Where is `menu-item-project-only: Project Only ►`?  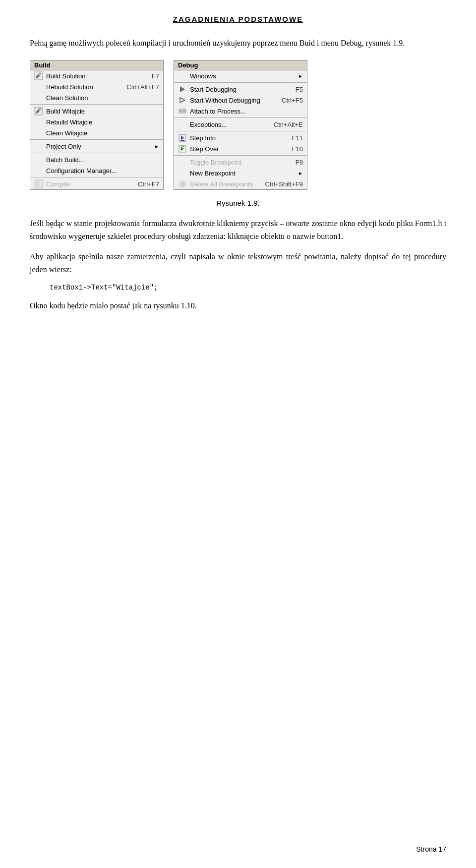
menu-item-project-only: Project Only ► is located at coordinates (97, 146).